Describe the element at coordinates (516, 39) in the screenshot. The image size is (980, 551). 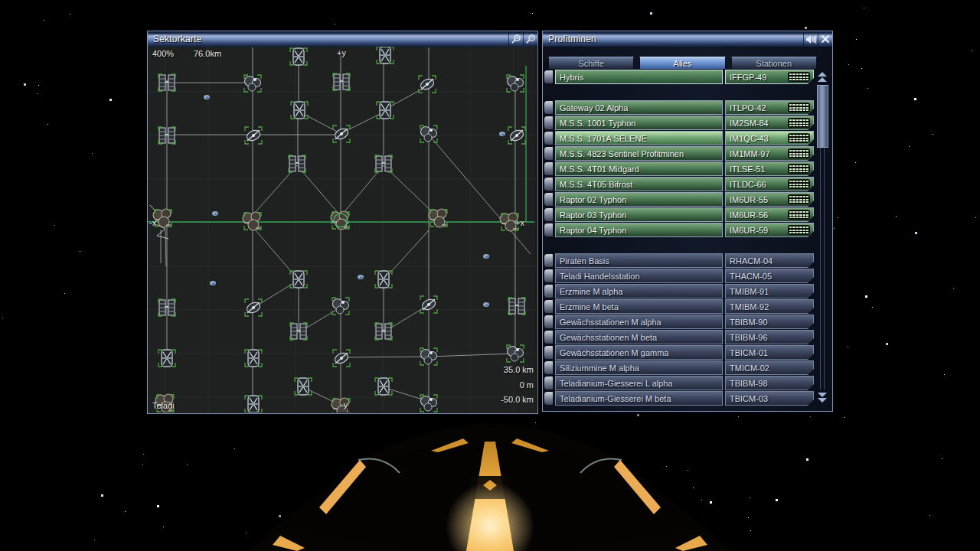
I see `zoom-in-button` at that location.